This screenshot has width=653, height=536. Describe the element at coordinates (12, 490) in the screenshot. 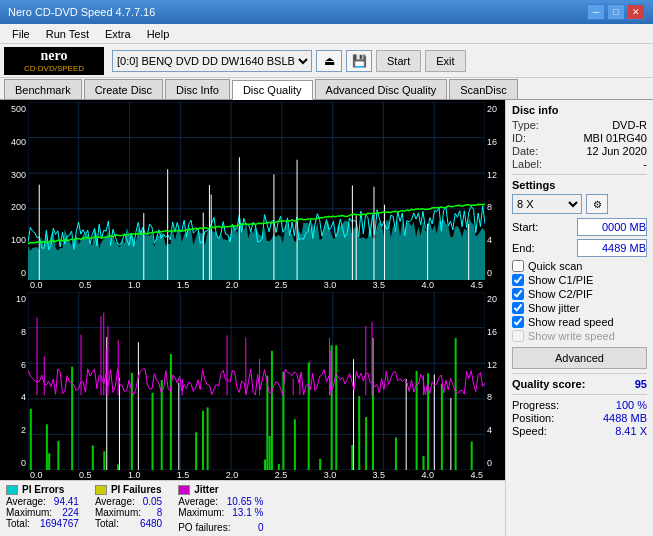

I see `pi-errors-legend-box` at that location.